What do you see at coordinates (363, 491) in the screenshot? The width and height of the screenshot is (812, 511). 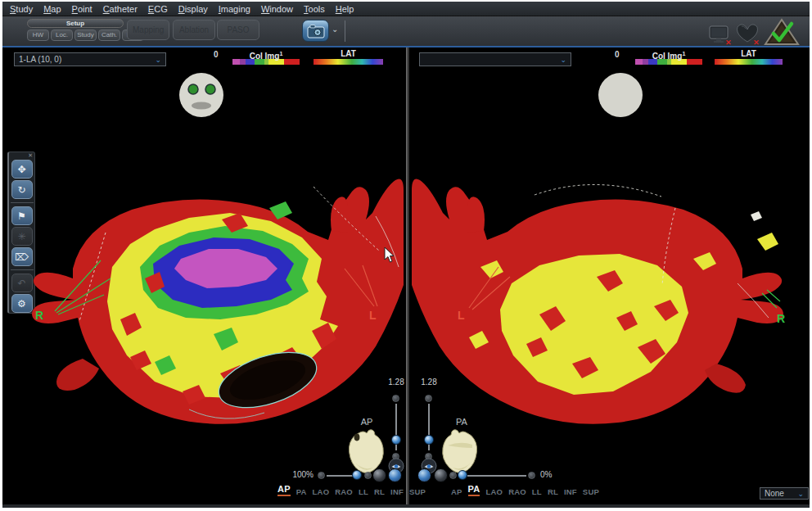 I see `view-ll-left: LL` at bounding box center [363, 491].